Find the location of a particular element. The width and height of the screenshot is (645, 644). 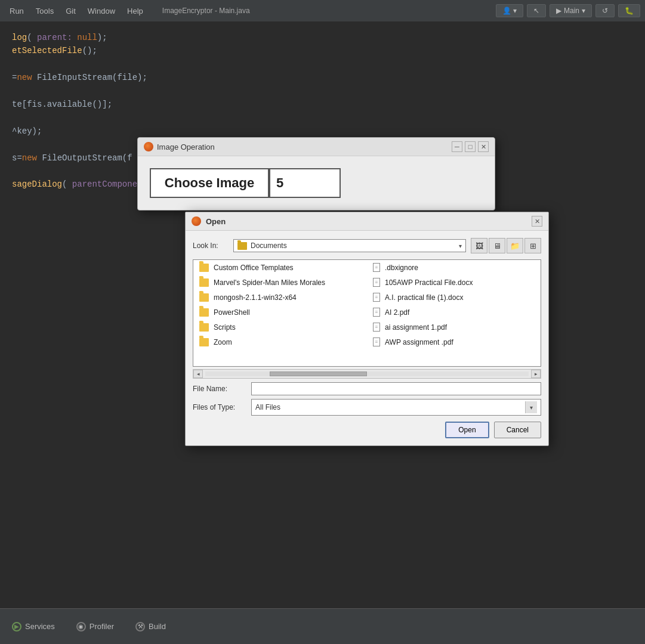

look-in-dropdown-arrow: ▾ is located at coordinates (461, 246).